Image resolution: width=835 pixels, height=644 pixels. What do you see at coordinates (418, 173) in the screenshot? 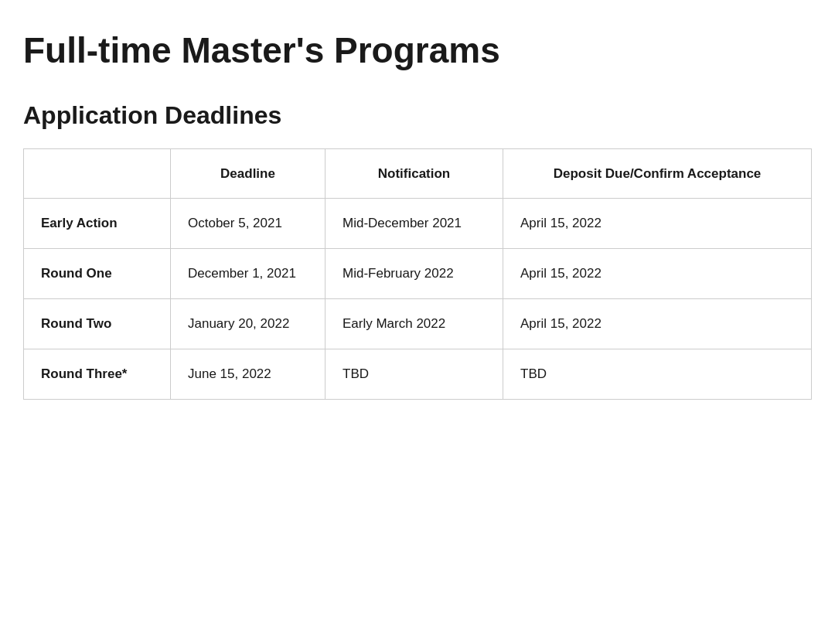
I see `table-header-row: Deadline Notification Deposit Due/Confir…` at bounding box center [418, 173].